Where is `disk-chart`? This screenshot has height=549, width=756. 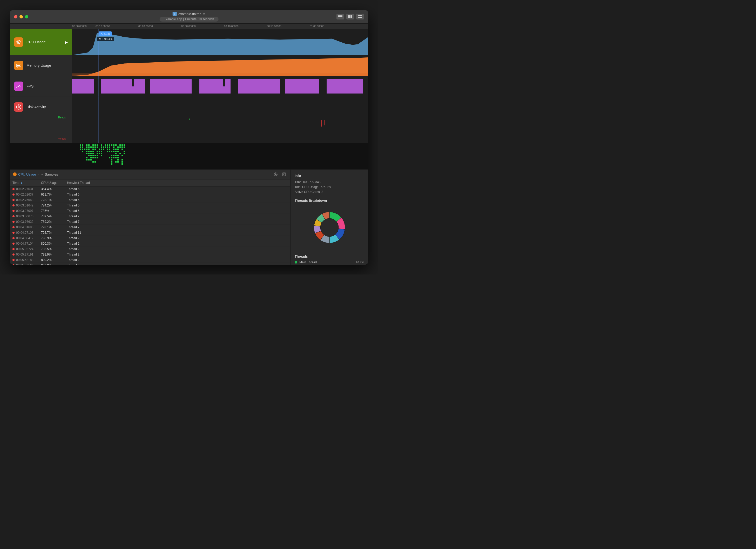 disk-chart is located at coordinates (220, 120).